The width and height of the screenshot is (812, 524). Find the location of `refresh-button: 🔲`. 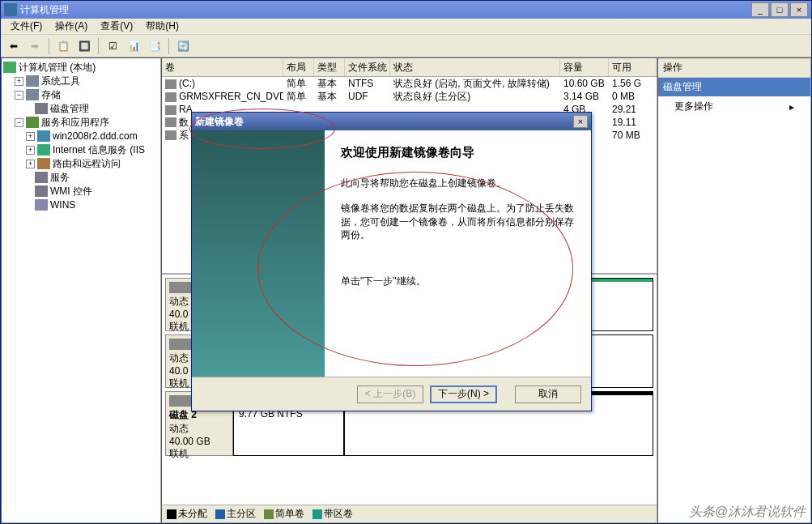

refresh-button: 🔲 is located at coordinates (84, 46).